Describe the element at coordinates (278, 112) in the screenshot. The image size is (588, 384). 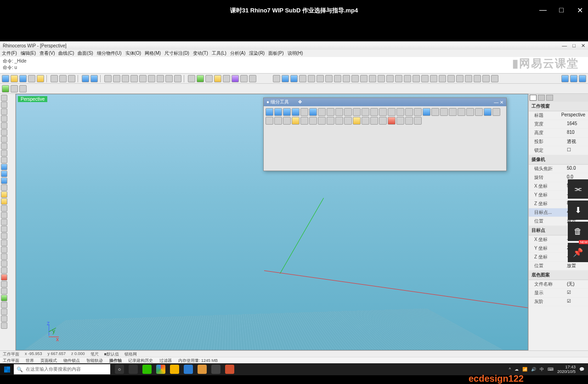
I see `subd-prim-2-icon` at that location.